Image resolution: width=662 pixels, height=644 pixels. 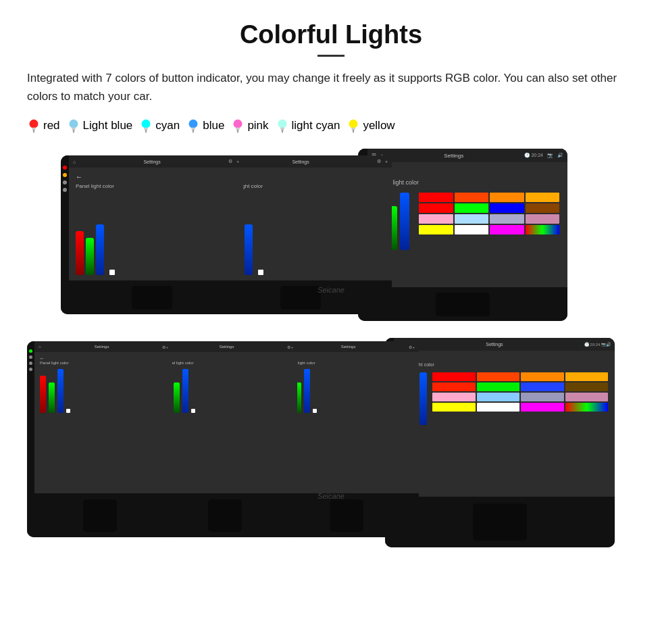 What do you see at coordinates (213, 126) in the screenshot?
I see `color-label-blue: blue` at bounding box center [213, 126].